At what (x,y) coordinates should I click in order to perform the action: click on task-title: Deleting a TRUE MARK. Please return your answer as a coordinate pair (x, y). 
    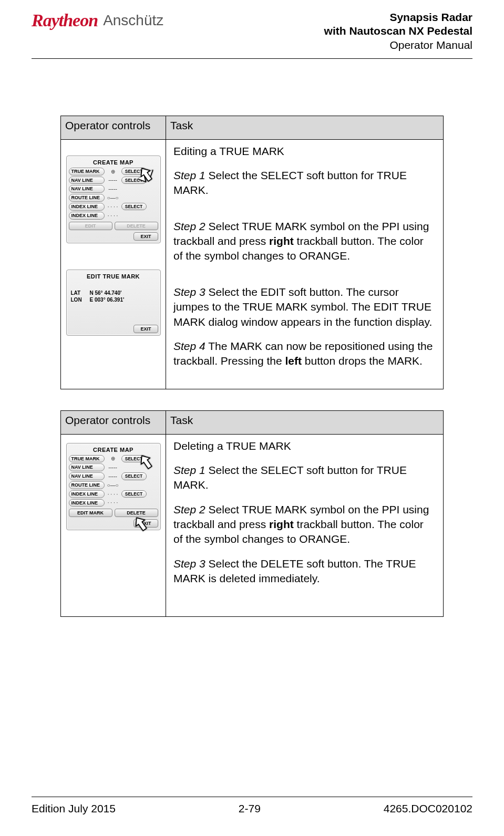
    Looking at the image, I should click on (305, 446).